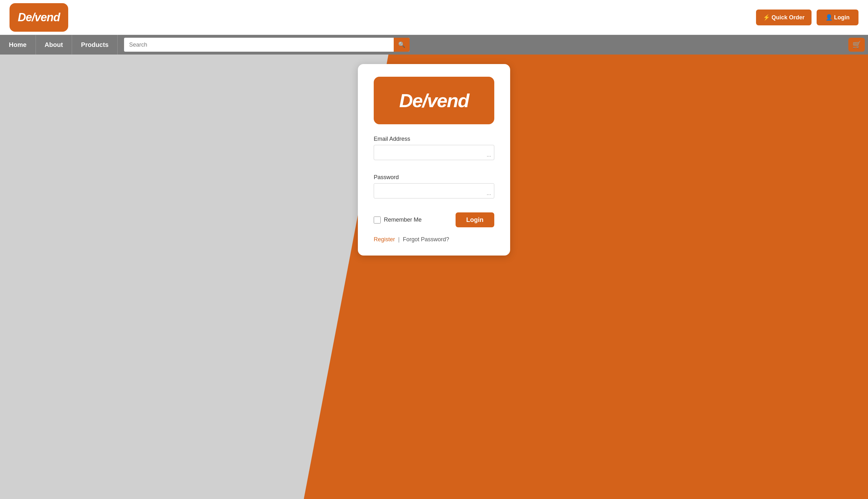  What do you see at coordinates (18, 45) in the screenshot?
I see `nav-item-home: Home` at bounding box center [18, 45].